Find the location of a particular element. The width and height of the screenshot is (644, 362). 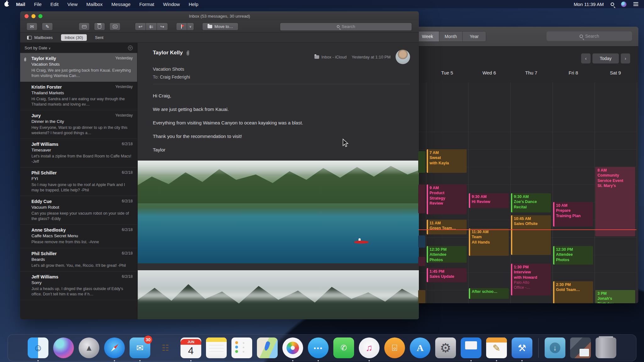

mail-search-field: Search is located at coordinates (346, 27).